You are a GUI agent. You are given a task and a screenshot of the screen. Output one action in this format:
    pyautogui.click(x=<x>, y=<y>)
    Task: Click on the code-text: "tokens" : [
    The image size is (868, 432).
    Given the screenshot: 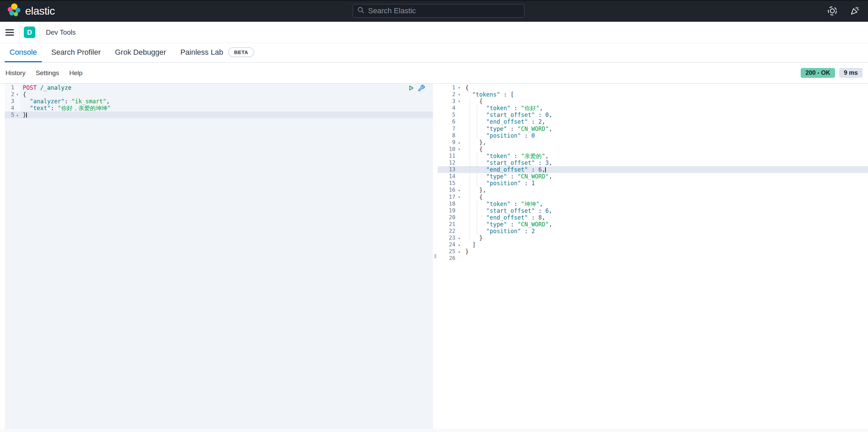 What is the action you would take?
    pyautogui.click(x=665, y=94)
    